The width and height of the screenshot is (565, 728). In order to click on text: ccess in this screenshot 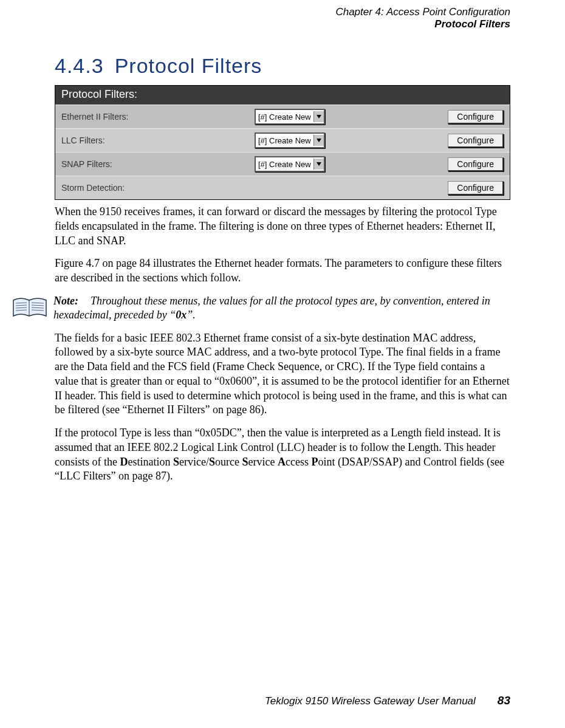, I will do `click(298, 462)`.